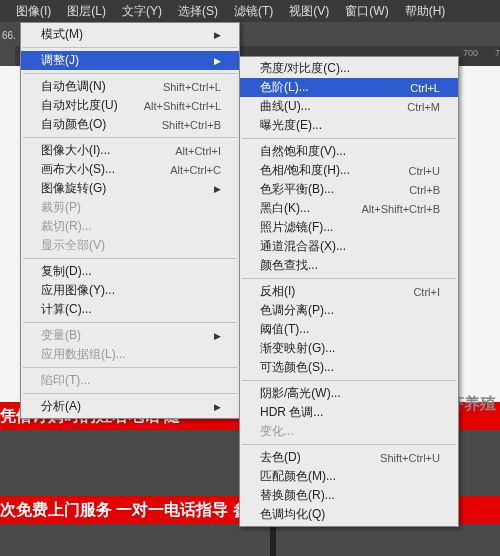  What do you see at coordinates (76, 150) in the screenshot?
I see `menu-item-label: 图像大小(I)...` at bounding box center [76, 150].